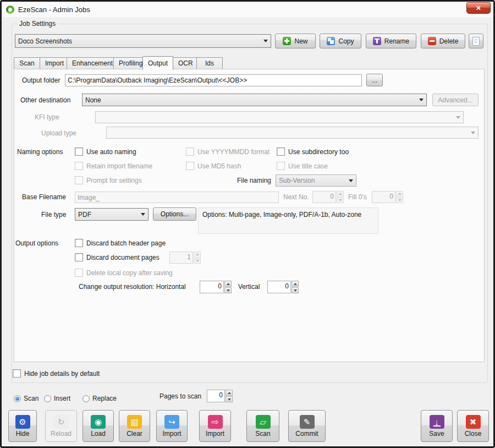 The height and width of the screenshot is (448, 495). I want to click on import-folder-button: ⇨ Import, so click(215, 426).